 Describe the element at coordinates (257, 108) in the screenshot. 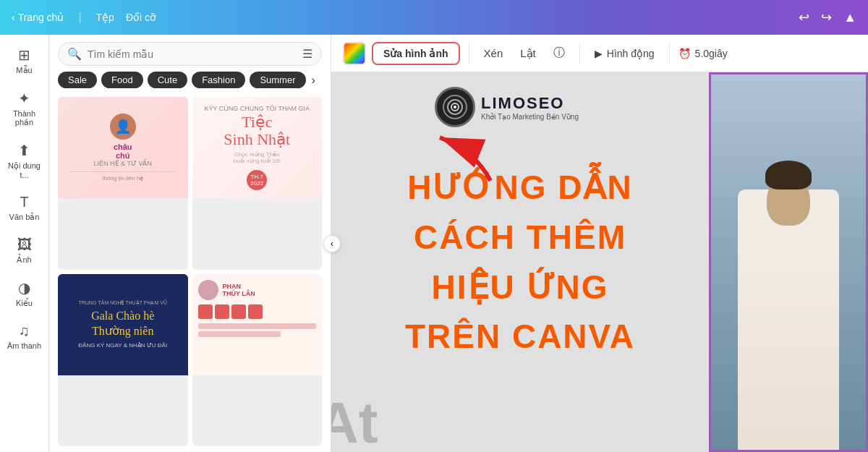

I see `card2-text1: KÝY CÙNG CHÚNG TÔI THAM GIA` at that location.